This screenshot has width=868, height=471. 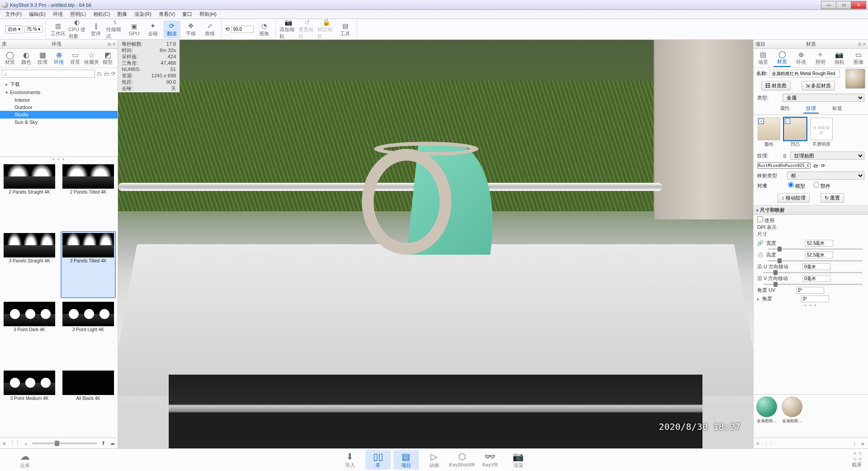 What do you see at coordinates (14, 14) in the screenshot?
I see `menu-file: 文件(F)` at bounding box center [14, 14].